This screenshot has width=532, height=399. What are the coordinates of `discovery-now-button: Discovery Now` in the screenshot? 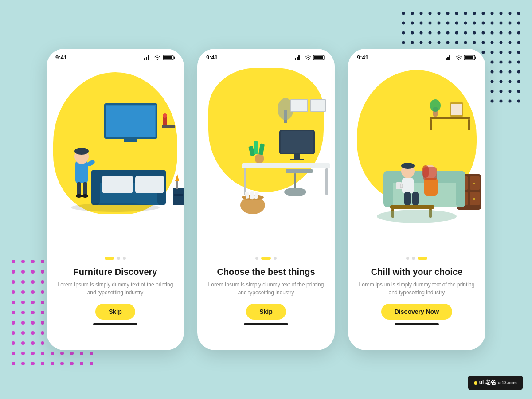 It's located at (417, 312).